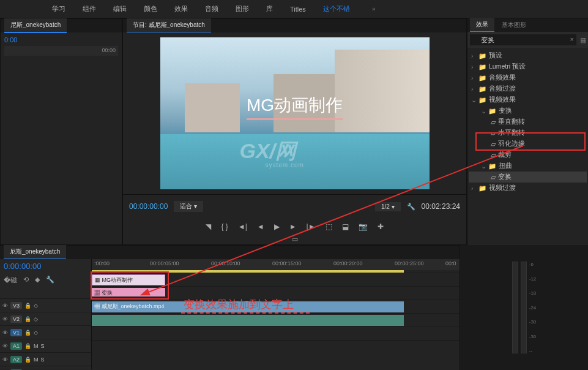 The height and width of the screenshot is (370, 588). What do you see at coordinates (523, 40) in the screenshot?
I see `effects-search-input` at bounding box center [523, 40].